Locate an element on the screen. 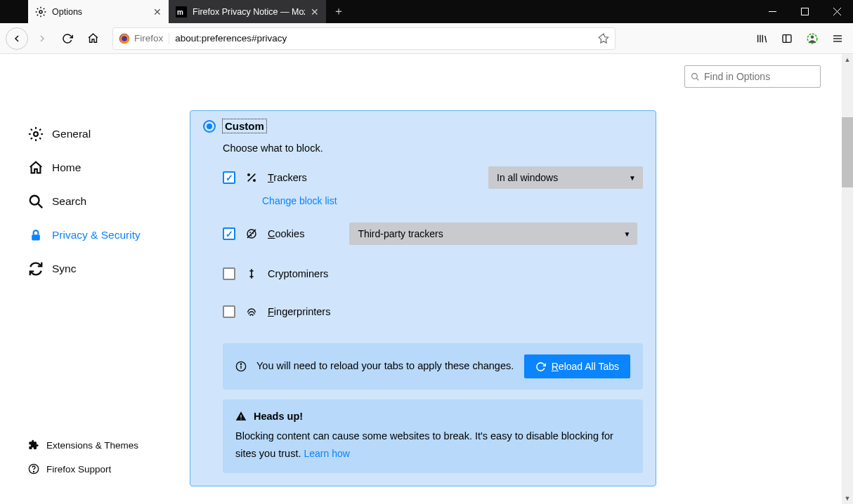 This screenshot has height=504, width=853. option-cryptominers: Cryptominers is located at coordinates (433, 274).